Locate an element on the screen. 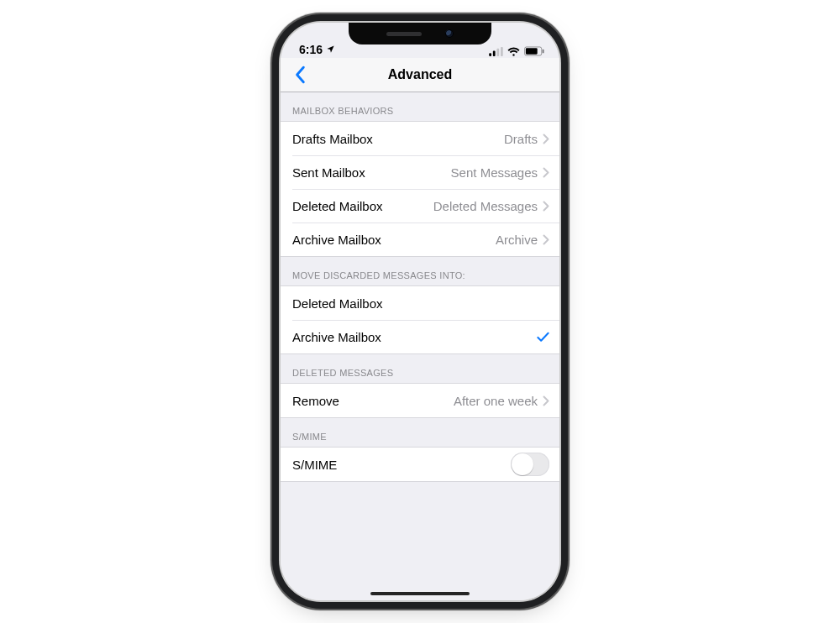 This screenshot has width=840, height=623. checkmark-icon is located at coordinates (543, 338).